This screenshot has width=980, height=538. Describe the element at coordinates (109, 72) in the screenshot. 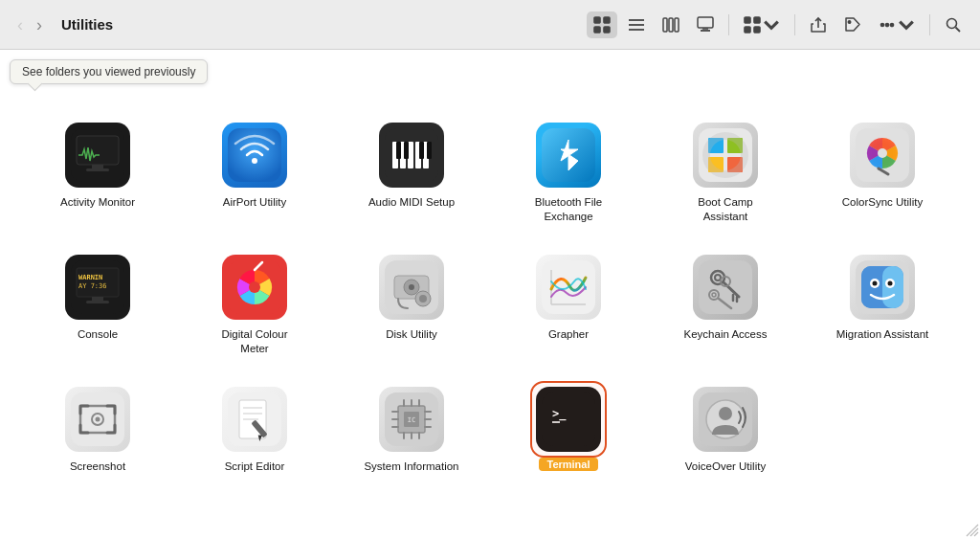

I see `tooltip-bubble: See folders you viewed previously` at that location.